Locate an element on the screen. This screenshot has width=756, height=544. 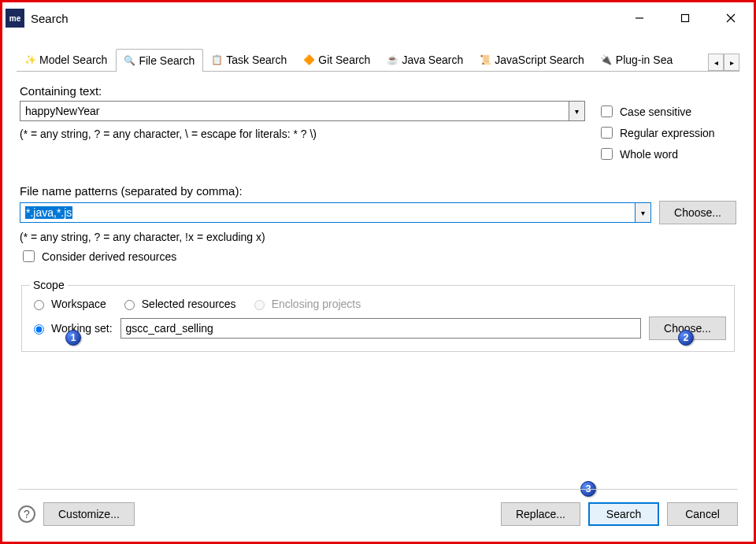
containing-text-hint: (* = any string, ? = any character, \ = … is located at coordinates (302, 134).